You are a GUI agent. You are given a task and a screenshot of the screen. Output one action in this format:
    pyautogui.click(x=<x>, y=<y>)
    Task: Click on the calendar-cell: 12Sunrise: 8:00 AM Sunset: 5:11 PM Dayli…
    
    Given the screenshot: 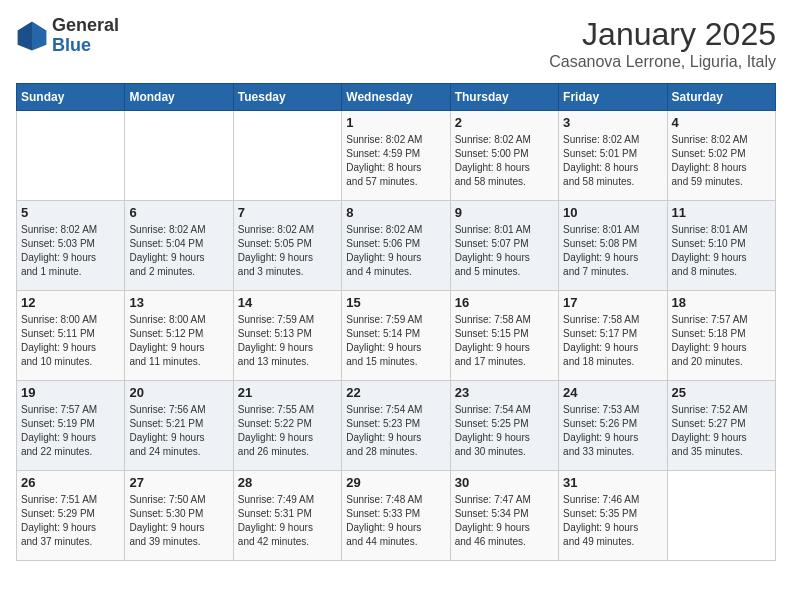 What is the action you would take?
    pyautogui.click(x=71, y=336)
    